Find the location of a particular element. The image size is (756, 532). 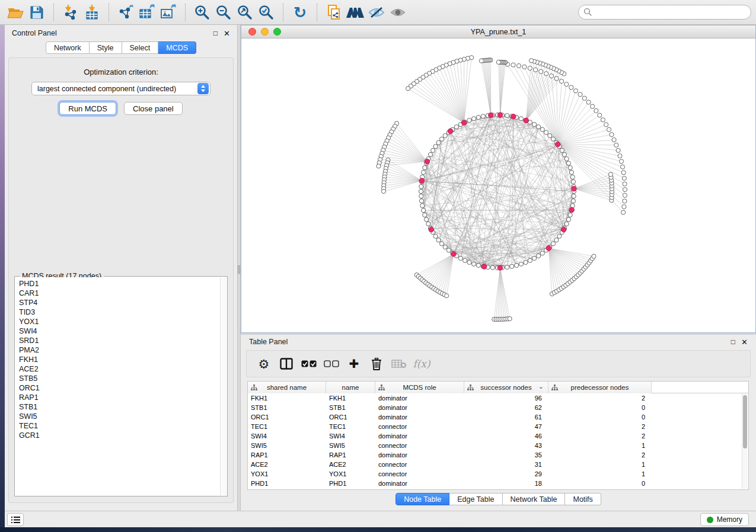

table-cell: ORC1 is located at coordinates (287, 417).